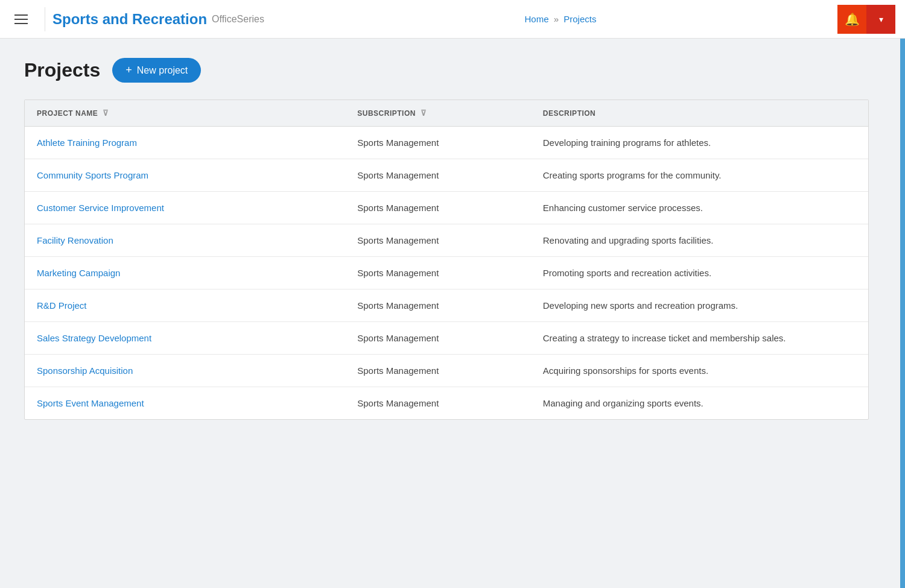 Image resolution: width=905 pixels, height=588 pixels. What do you see at coordinates (62, 70) in the screenshot?
I see `page-title: Projects` at bounding box center [62, 70].